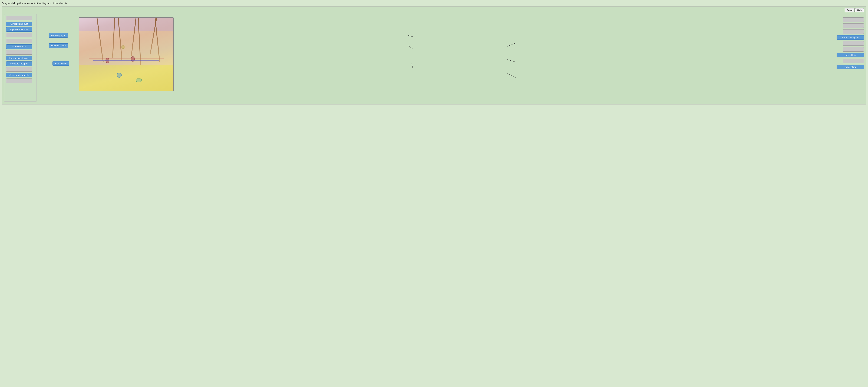 The height and width of the screenshot is (387, 868). Describe the element at coordinates (19, 24) in the screenshot. I see `sweat-gland-duct-label: Sweat gland duct` at that location.